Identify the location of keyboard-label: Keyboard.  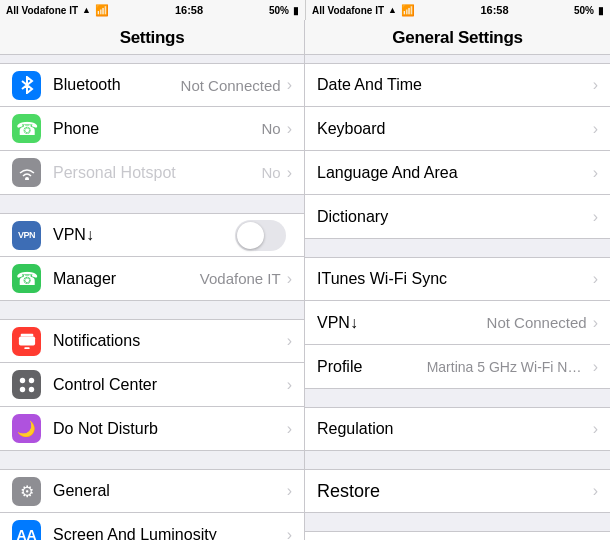
(454, 129).